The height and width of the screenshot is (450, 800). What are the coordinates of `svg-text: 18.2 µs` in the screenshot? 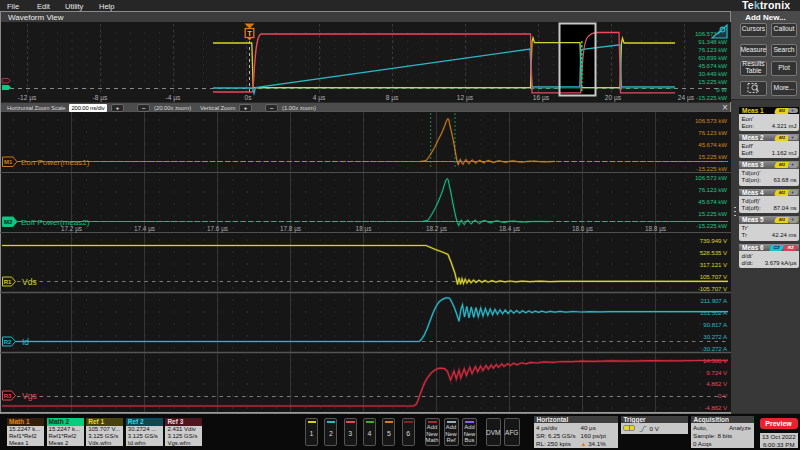 It's located at (436, 229).